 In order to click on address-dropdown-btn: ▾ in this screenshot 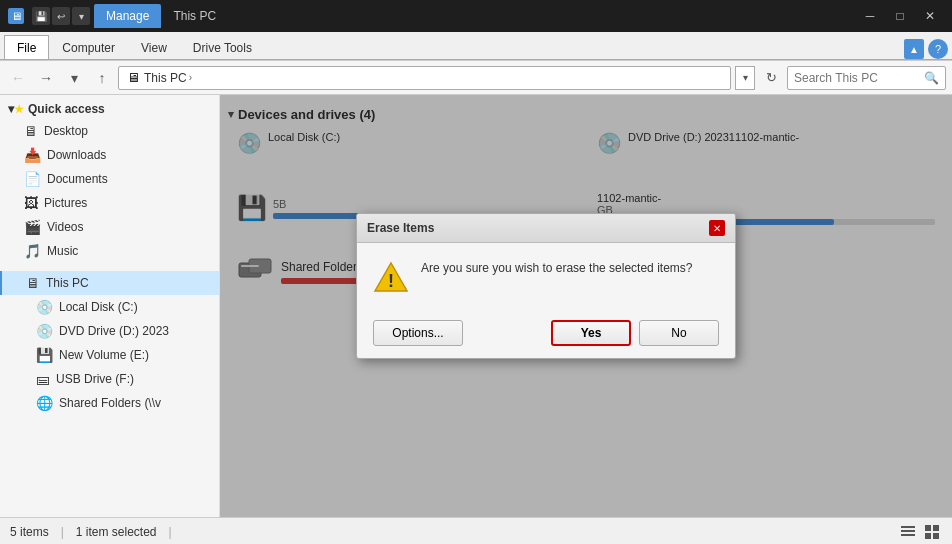, I will do `click(745, 78)`.